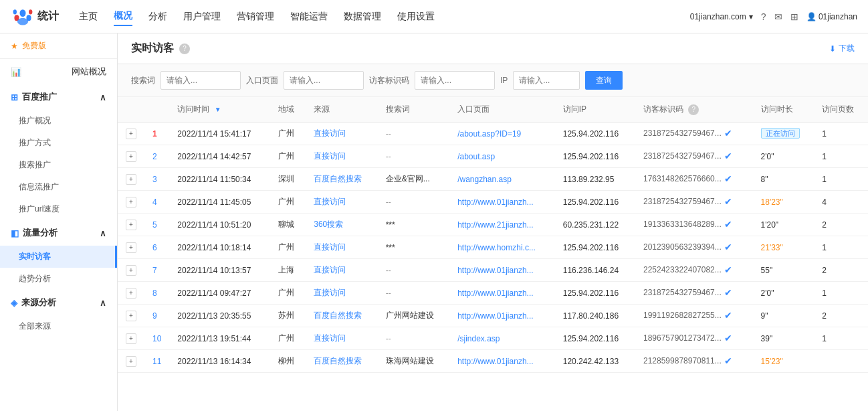  What do you see at coordinates (832, 17) in the screenshot?
I see `user-account: 👤 01jianzhan` at bounding box center [832, 17].